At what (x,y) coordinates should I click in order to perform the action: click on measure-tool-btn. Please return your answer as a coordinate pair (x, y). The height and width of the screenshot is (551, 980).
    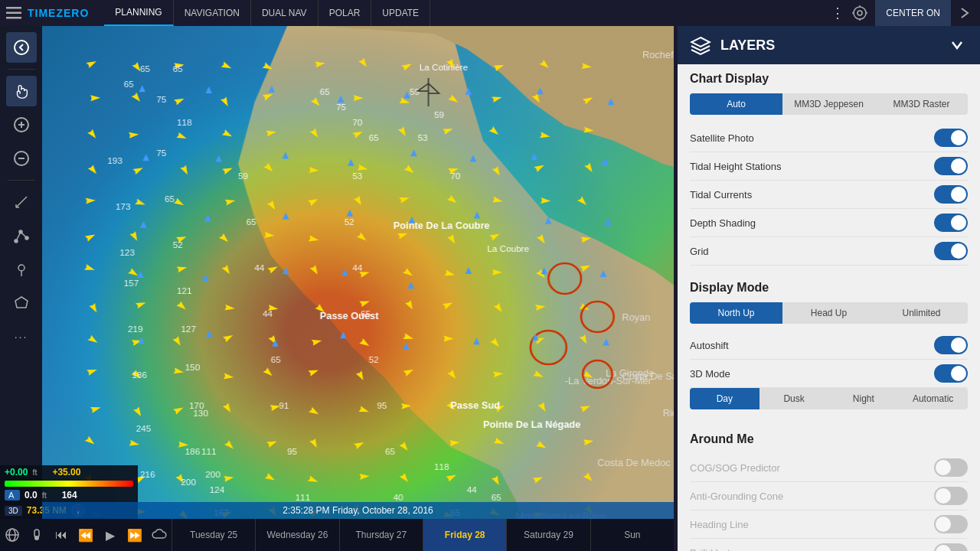
    Looking at the image, I should click on (21, 202).